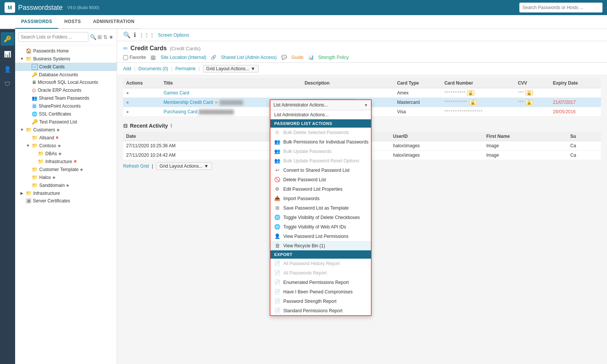  I want to click on sidebar-icon-shield: 🛡, so click(8, 84).